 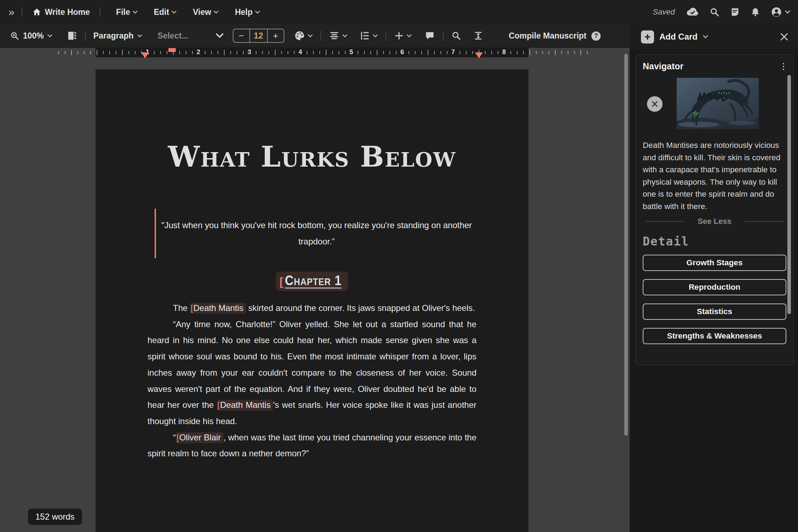 I want to click on left-indent-marker, so click(x=145, y=55).